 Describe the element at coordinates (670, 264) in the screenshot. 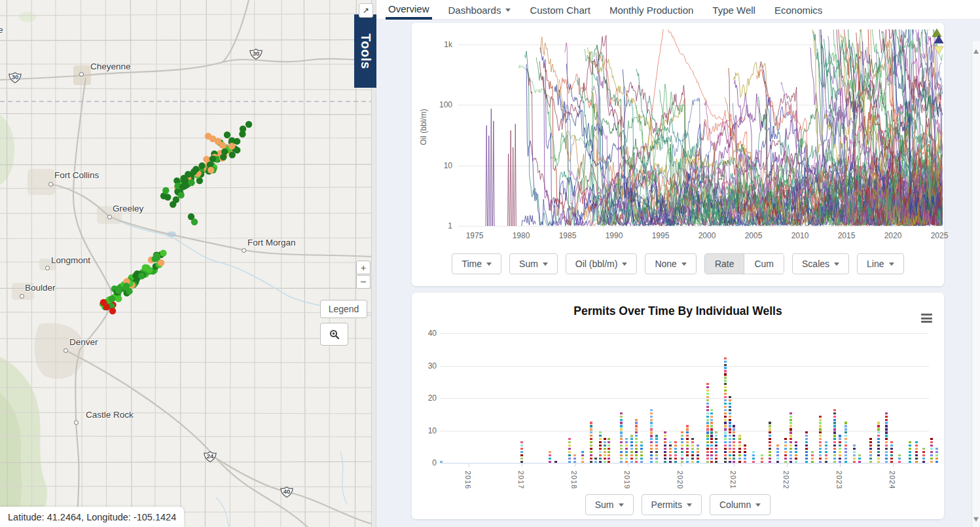

I see `none-dropdown: None` at that location.